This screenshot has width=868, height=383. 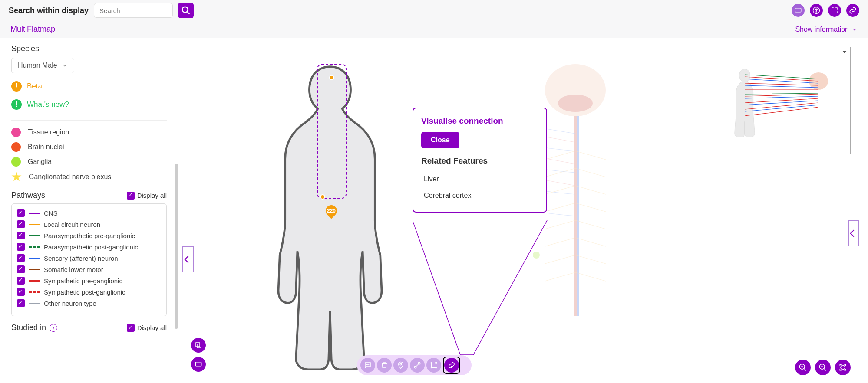 I want to click on legend-item-ganglia: Ganglia, so click(x=89, y=162).